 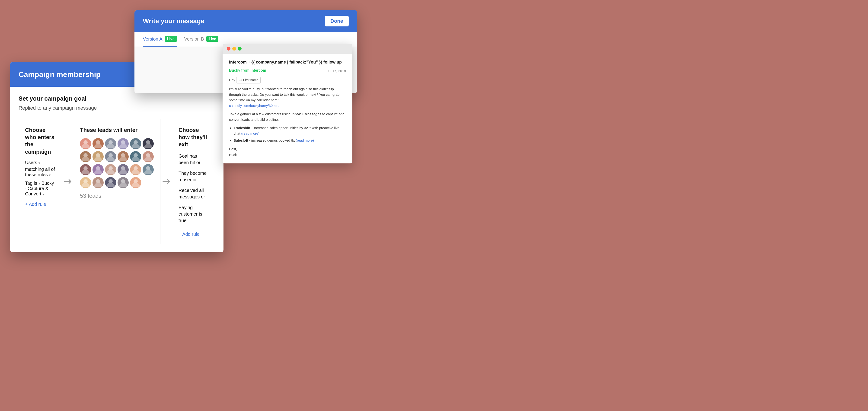 What do you see at coordinates (193, 193) in the screenshot?
I see `exit-rule-3: Received all messages or` at bounding box center [193, 193].